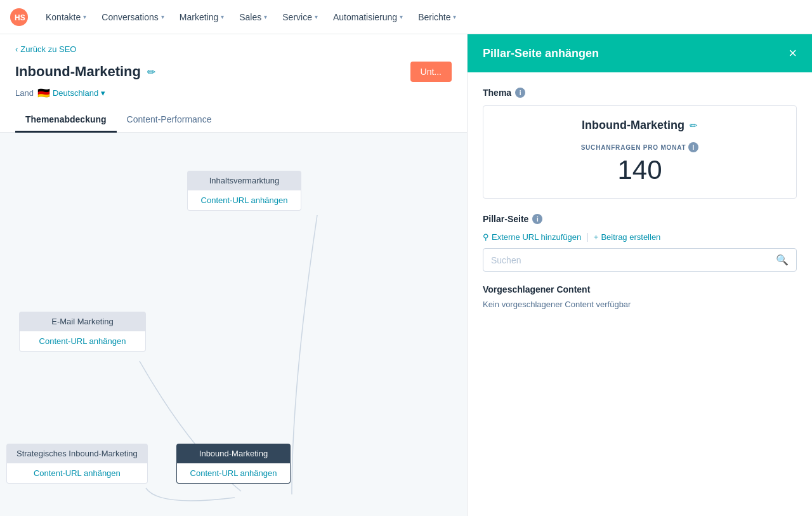 This screenshot has height=516, width=812. What do you see at coordinates (431, 72) in the screenshot?
I see `action-button: Unt...` at bounding box center [431, 72].